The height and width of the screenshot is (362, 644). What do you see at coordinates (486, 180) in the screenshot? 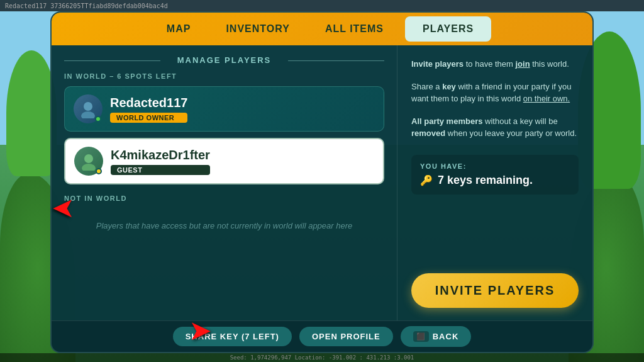
I see `keys-count-text: 7 keys remaining.` at bounding box center [486, 180].